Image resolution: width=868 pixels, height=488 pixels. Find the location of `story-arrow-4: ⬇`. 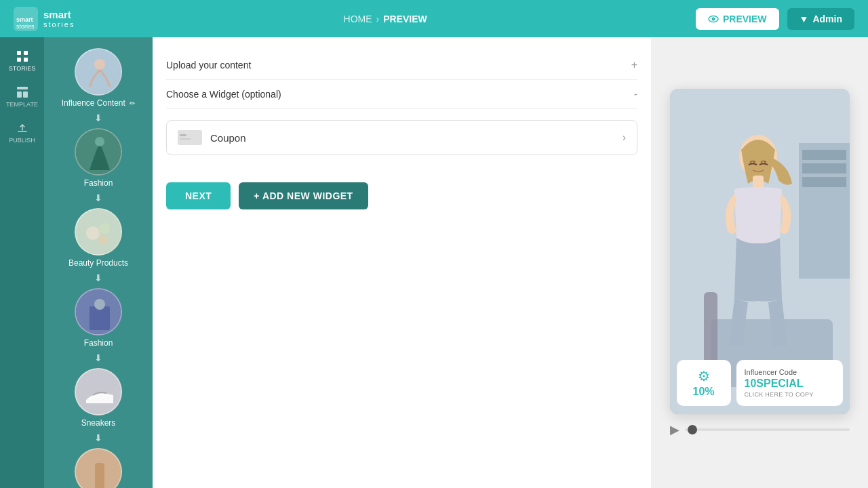

story-arrow-4: ⬇ is located at coordinates (98, 358).